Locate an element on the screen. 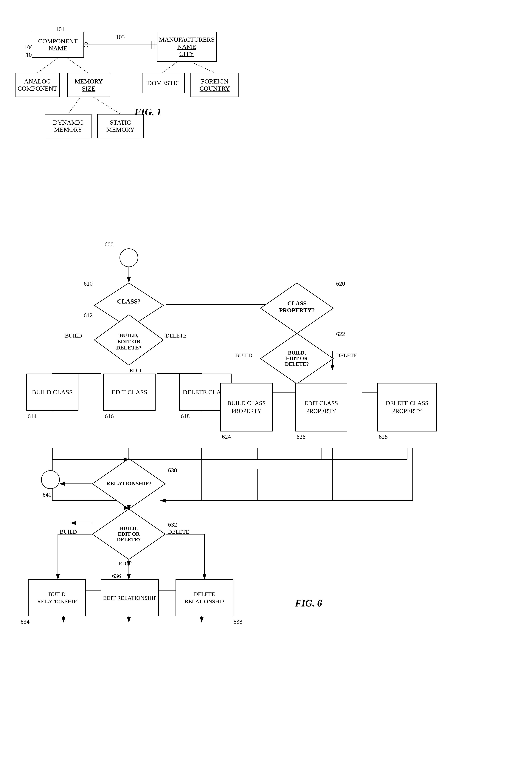 Image resolution: width=532 pixels, height=783 pixels. diamond-612: BUILD, EDIT OR DELETE? is located at coordinates (129, 340).